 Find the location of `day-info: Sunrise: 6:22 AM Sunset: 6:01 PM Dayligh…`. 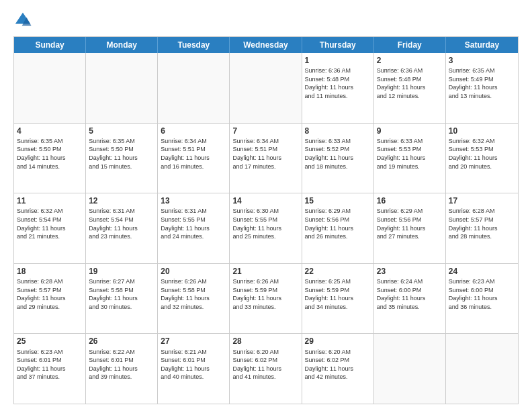

day-info: Sunrise: 6:22 AM Sunset: 6:01 PM Dayligh… is located at coordinates (122, 365).